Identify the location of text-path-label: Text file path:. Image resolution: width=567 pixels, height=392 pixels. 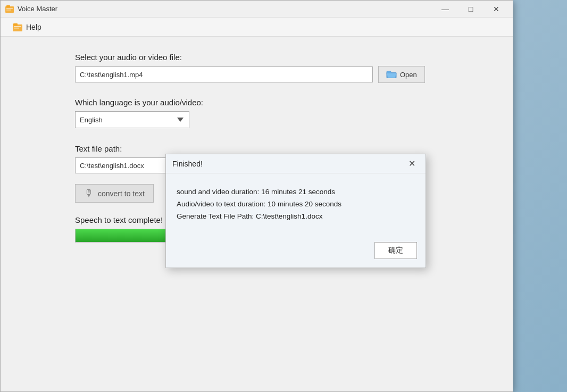
(256, 149).